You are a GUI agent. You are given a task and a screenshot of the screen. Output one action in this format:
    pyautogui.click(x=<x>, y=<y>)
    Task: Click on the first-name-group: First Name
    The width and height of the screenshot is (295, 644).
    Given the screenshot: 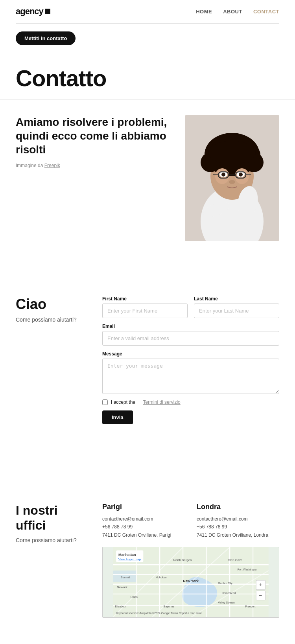 What is the action you would take?
    pyautogui.click(x=145, y=307)
    